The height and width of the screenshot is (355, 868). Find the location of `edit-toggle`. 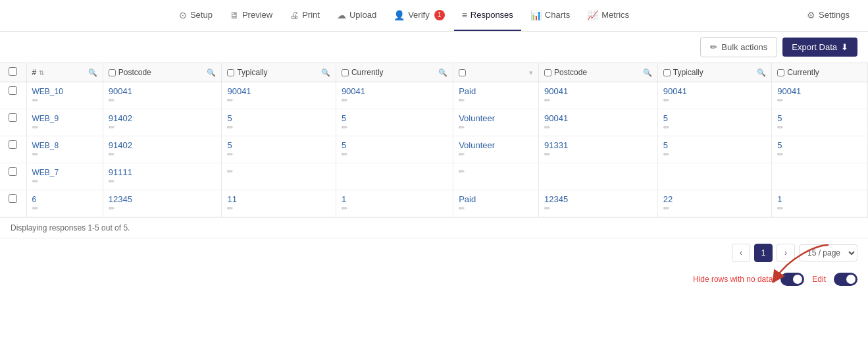

edit-toggle is located at coordinates (846, 279).